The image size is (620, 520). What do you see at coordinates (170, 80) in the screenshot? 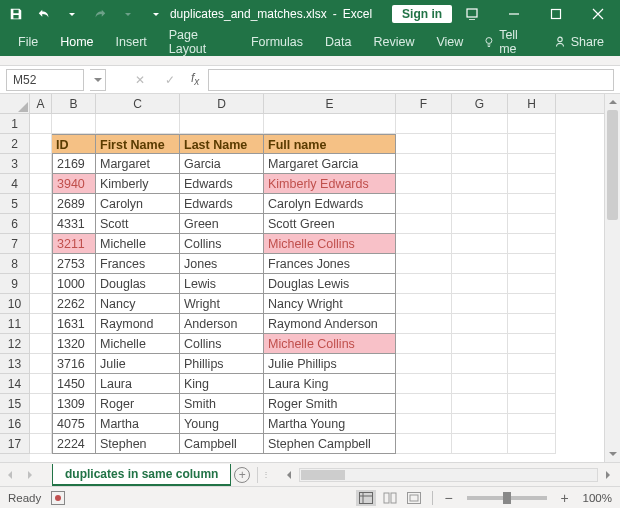
I see `enter-formula-button: ✓` at bounding box center [170, 80].